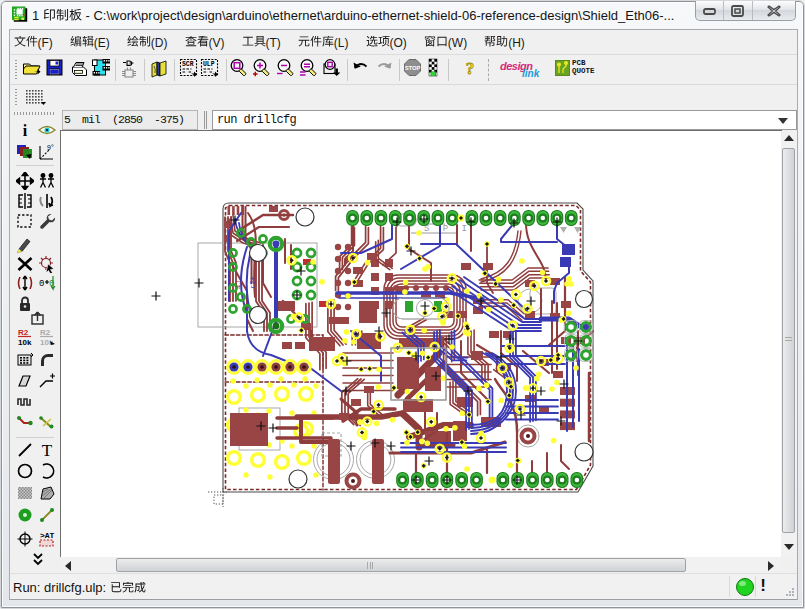  I want to click on svg-text: 0, so click(42, 284).